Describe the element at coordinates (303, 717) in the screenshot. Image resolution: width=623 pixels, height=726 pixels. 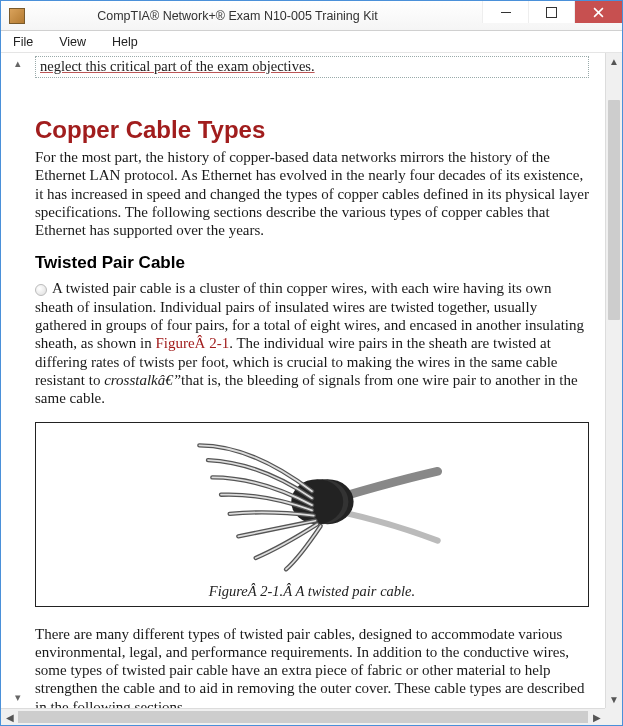
I see `hscroll-track` at that location.